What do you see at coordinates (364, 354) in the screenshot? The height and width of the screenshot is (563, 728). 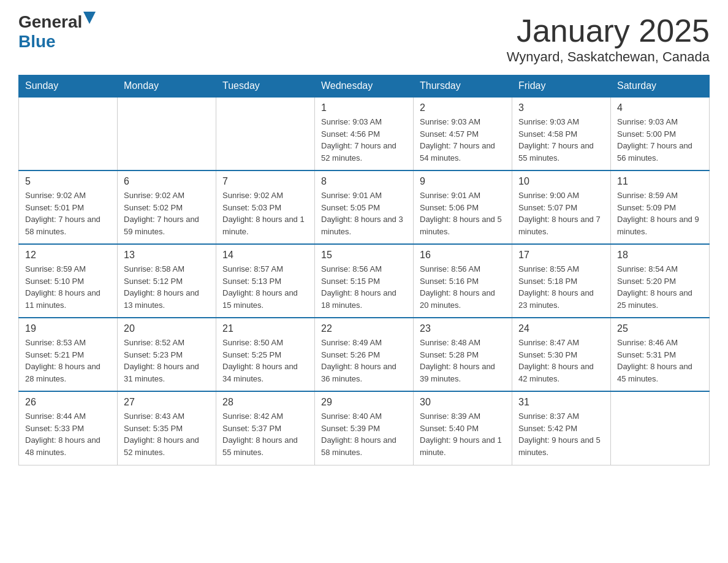 I see `calendar-cell: 22Sunrise: 8:49 AM Sunset: 5:26 PM Dayli…` at bounding box center [364, 354].